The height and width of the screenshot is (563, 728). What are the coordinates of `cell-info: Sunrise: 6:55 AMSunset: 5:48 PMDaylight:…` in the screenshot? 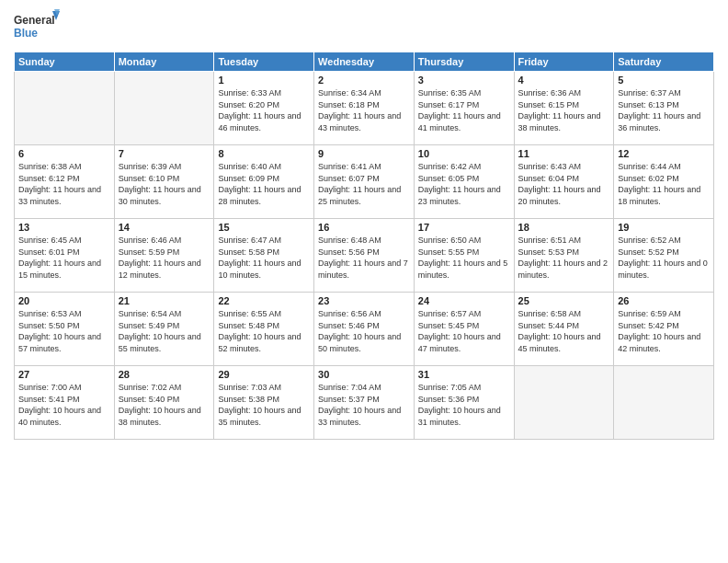 It's located at (264, 331).